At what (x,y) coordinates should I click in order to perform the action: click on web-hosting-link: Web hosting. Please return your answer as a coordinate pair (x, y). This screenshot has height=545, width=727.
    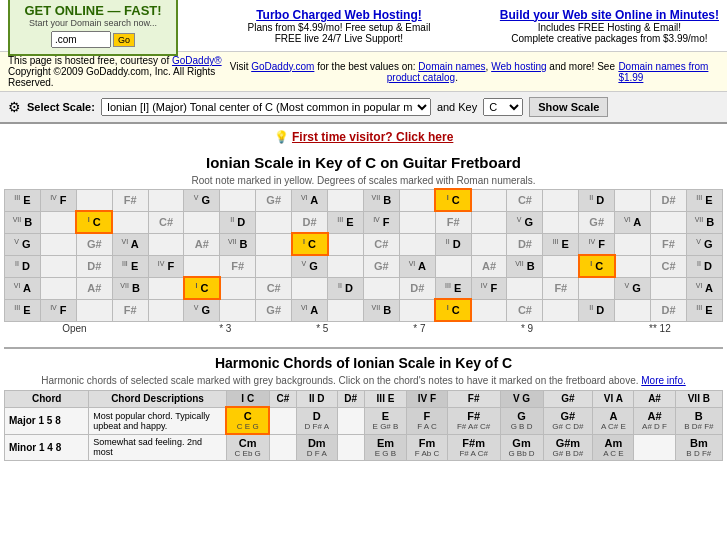
    Looking at the image, I should click on (518, 66).